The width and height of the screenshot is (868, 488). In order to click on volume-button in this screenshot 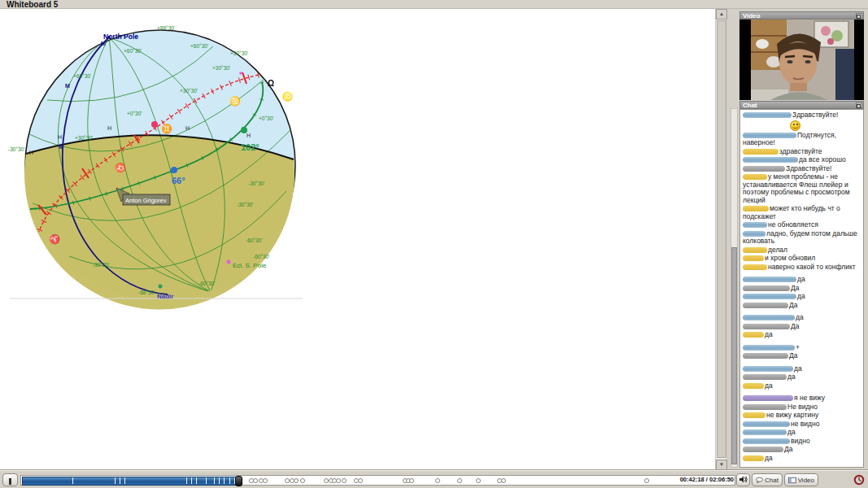, I will do `click(744, 480)`.